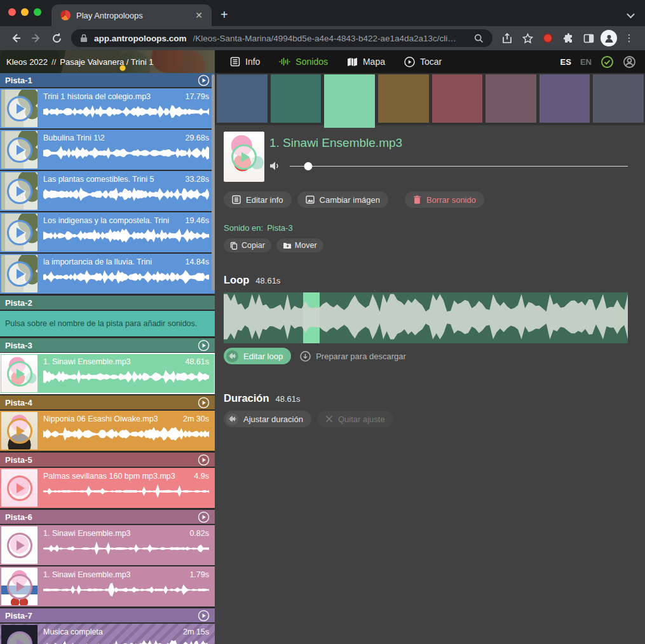 The width and height of the screenshot is (645, 644). What do you see at coordinates (244, 156) in the screenshot?
I see `sound-thumbnail` at bounding box center [244, 156].